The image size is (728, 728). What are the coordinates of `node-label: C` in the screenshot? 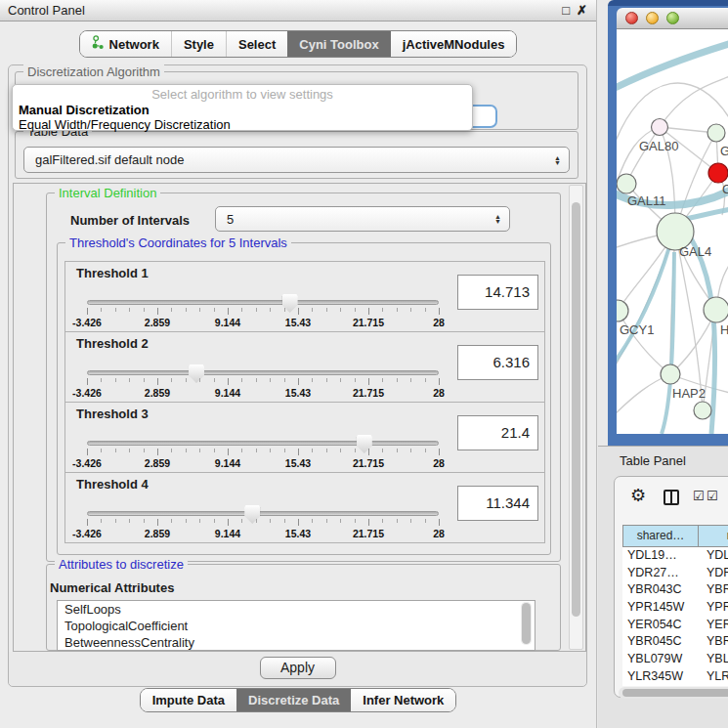 It's located at (725, 190).